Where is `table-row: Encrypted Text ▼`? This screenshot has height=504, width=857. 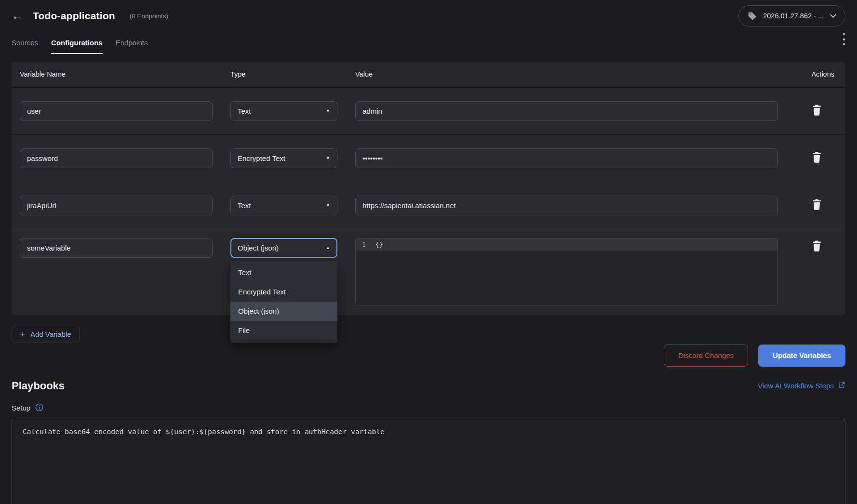 table-row: Encrypted Text ▼ is located at coordinates (428, 159).